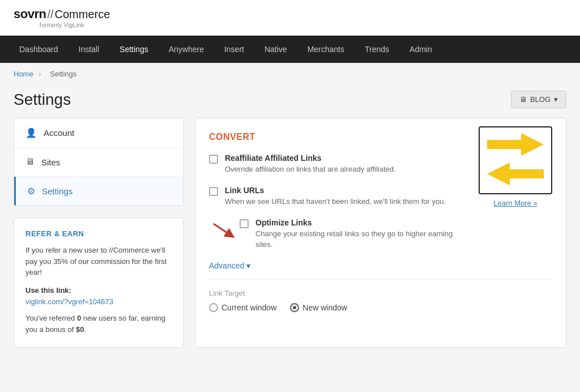 Image resolution: width=580 pixels, height=392 pixels. Describe the element at coordinates (99, 233) in the screenshot. I see `refer-title: REFER & EARN` at that location.